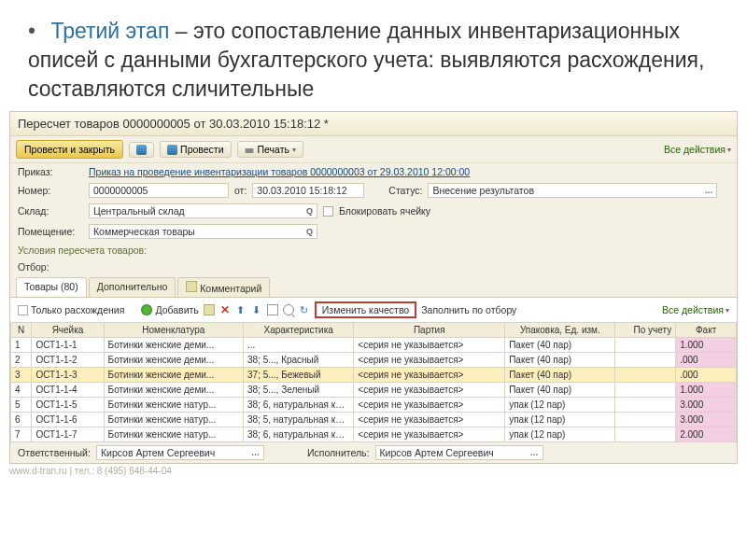  Describe the element at coordinates (329, 211) in the screenshot. I see `block-cell-checkbox` at that location.